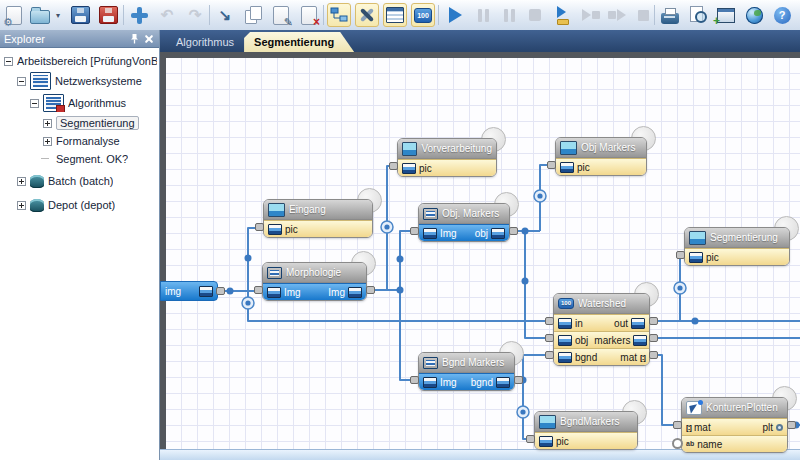 This screenshot has height=460, width=800. What do you see at coordinates (602, 330) in the screenshot?
I see `node-watershed: 100Watershed inout objmarkers bgndmat[:]` at bounding box center [602, 330].